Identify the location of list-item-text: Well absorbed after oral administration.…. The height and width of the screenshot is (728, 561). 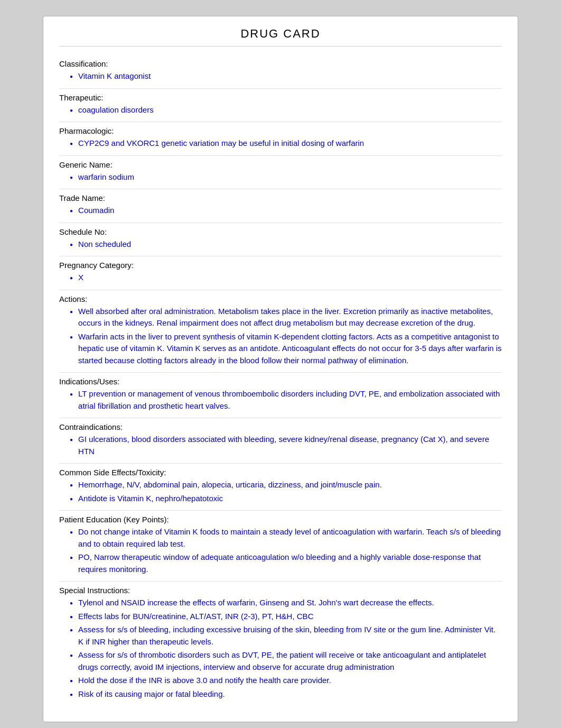
(290, 317).